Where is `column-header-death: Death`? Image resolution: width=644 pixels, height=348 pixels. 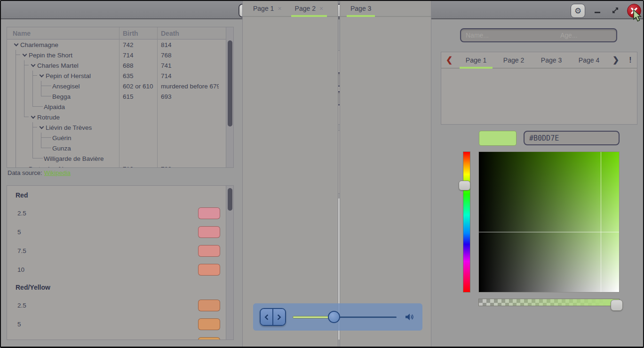
column-header-death: Death is located at coordinates (188, 33).